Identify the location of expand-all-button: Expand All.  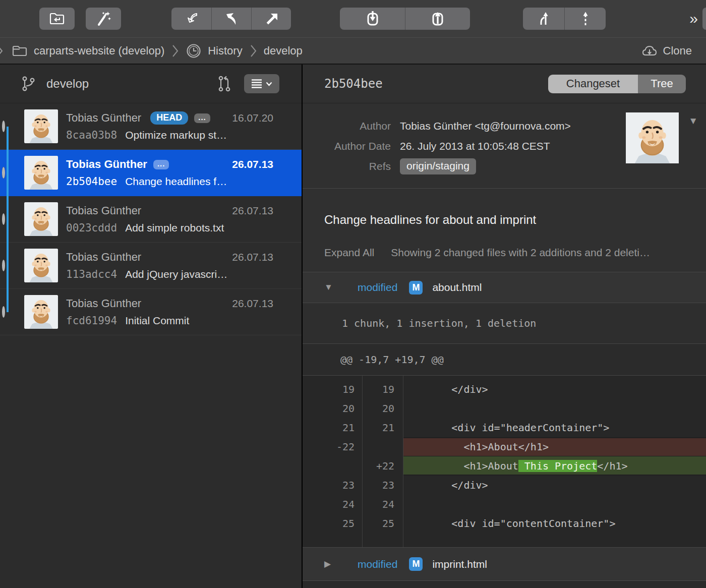
(349, 253).